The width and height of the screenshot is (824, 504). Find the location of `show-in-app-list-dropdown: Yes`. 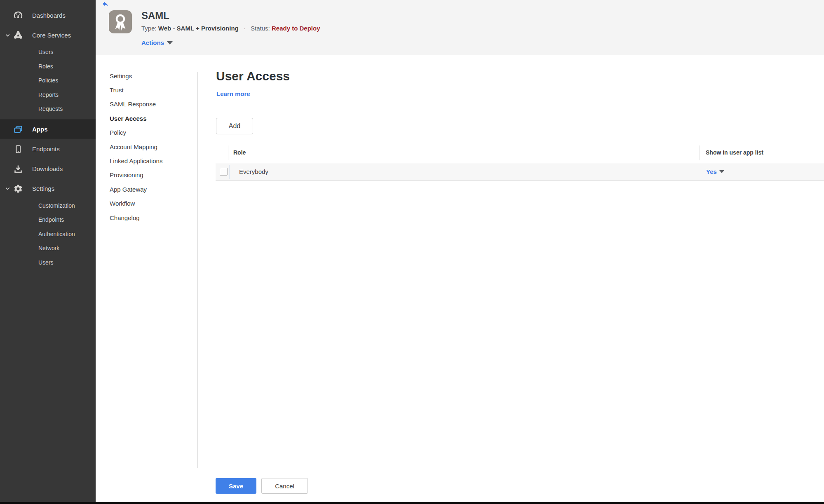

show-in-app-list-dropdown: Yes is located at coordinates (715, 171).